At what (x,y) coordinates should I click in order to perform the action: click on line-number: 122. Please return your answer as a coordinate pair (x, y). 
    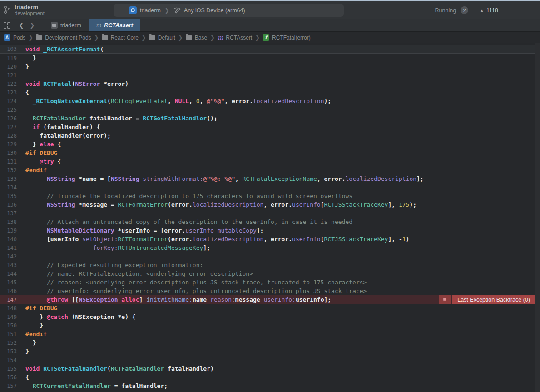
    Looking at the image, I should click on (10, 84).